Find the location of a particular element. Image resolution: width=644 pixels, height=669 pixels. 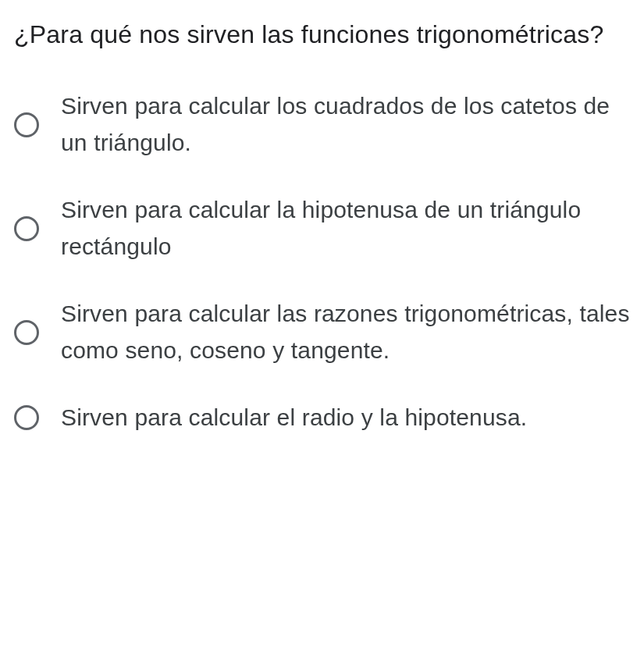

option-label: Sirven para calcular los cuadrados de lo… is located at coordinates (345, 125).